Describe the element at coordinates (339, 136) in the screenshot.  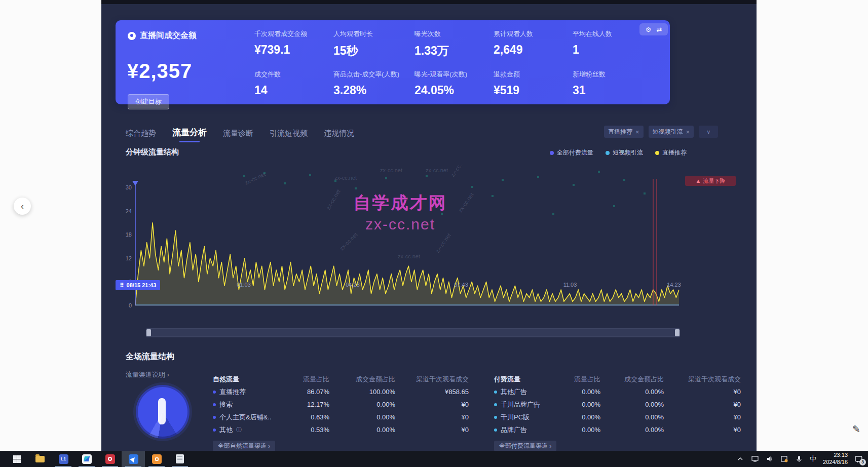
I see `tab-违规情况: 违规情况` at that location.